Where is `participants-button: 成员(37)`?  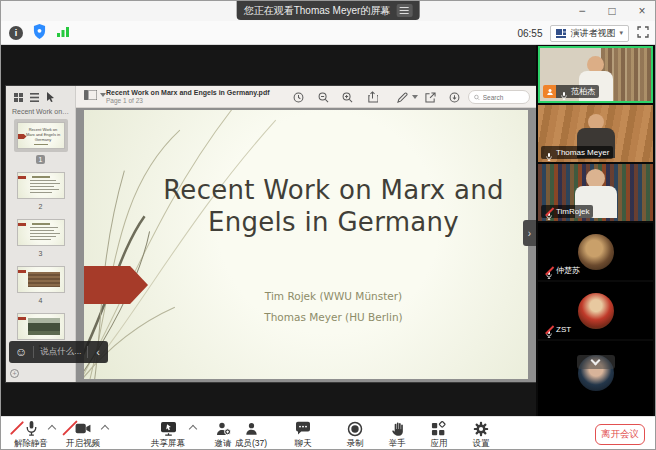 participants-button: 成员(37) is located at coordinates (251, 435).